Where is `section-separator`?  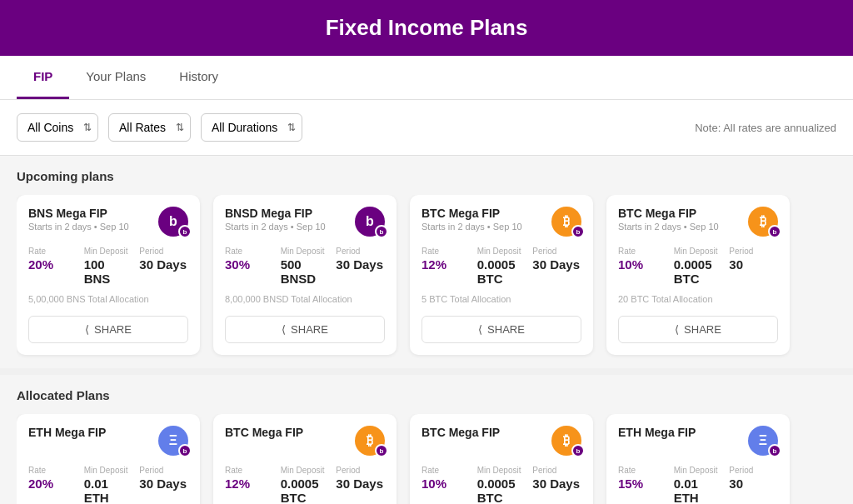 section-separator is located at coordinates (426, 372).